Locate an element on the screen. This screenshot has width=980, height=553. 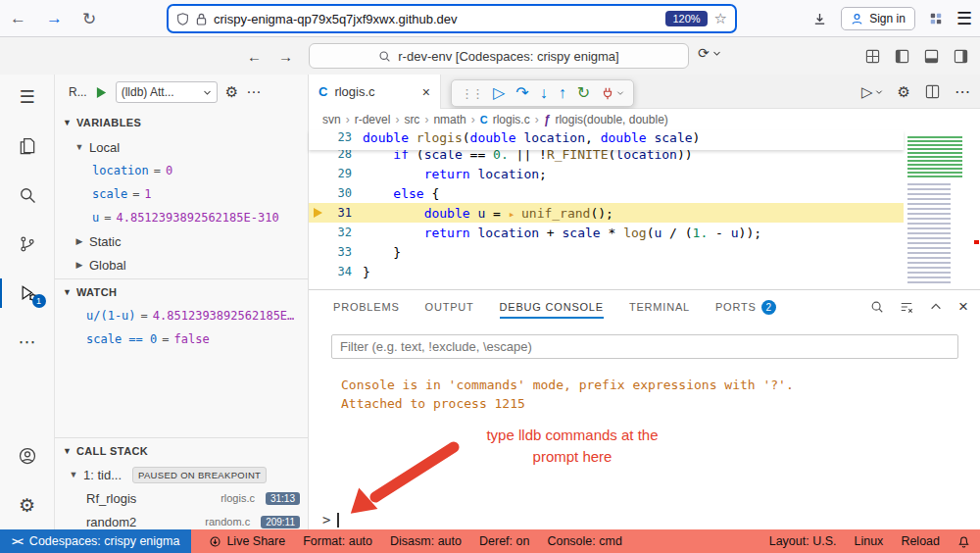
step-out-icon: ↑ is located at coordinates (563, 93).